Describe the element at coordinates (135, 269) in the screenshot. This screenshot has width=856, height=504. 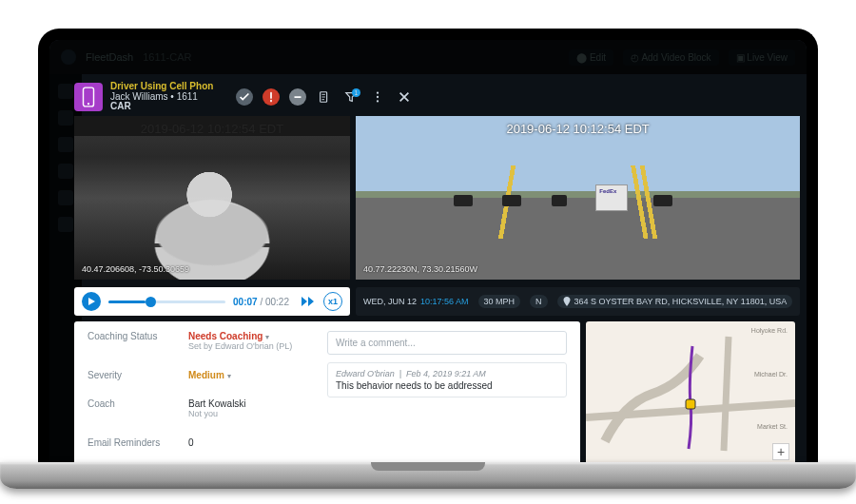
I see `cabin-gps: 40.47.206608, -73.50.30659` at that location.